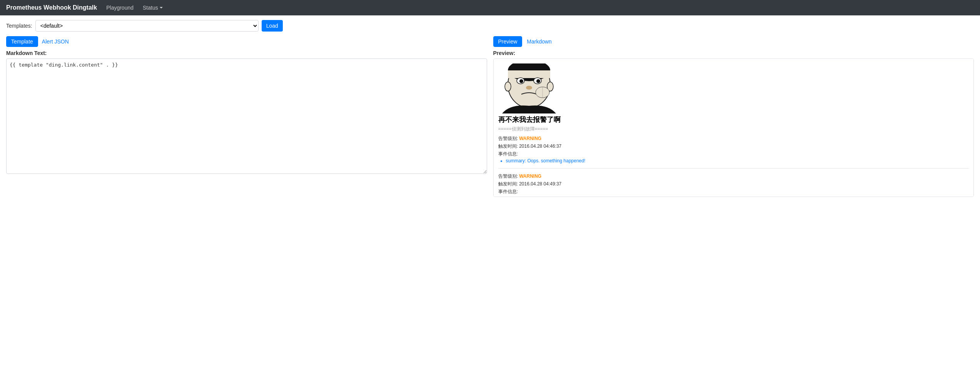 The image size is (980, 382). Describe the element at coordinates (529, 88) in the screenshot. I see `meme-image` at that location.